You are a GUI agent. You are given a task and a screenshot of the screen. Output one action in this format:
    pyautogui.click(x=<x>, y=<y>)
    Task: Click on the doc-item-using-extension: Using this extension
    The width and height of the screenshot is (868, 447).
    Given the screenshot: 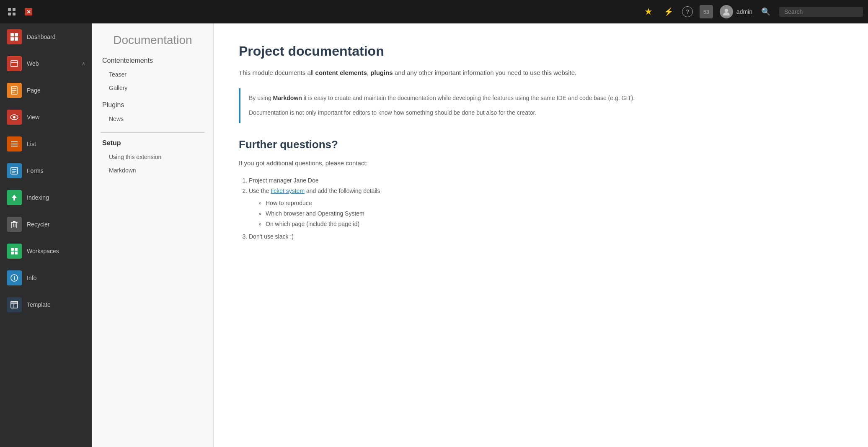 What is the action you would take?
    pyautogui.click(x=152, y=157)
    